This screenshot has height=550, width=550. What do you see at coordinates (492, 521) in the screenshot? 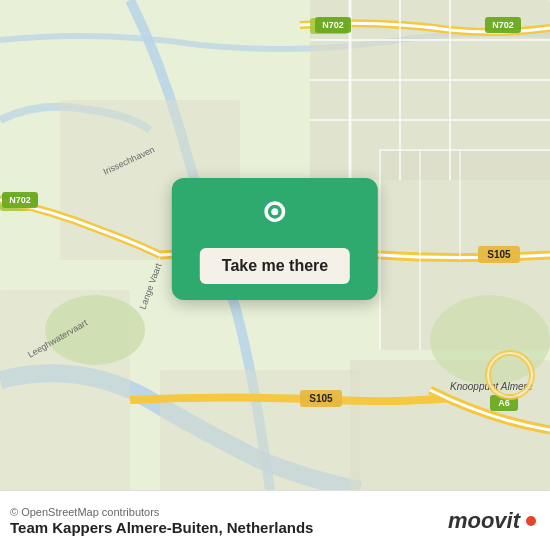
I see `moovit-logo: moovit` at bounding box center [492, 521].